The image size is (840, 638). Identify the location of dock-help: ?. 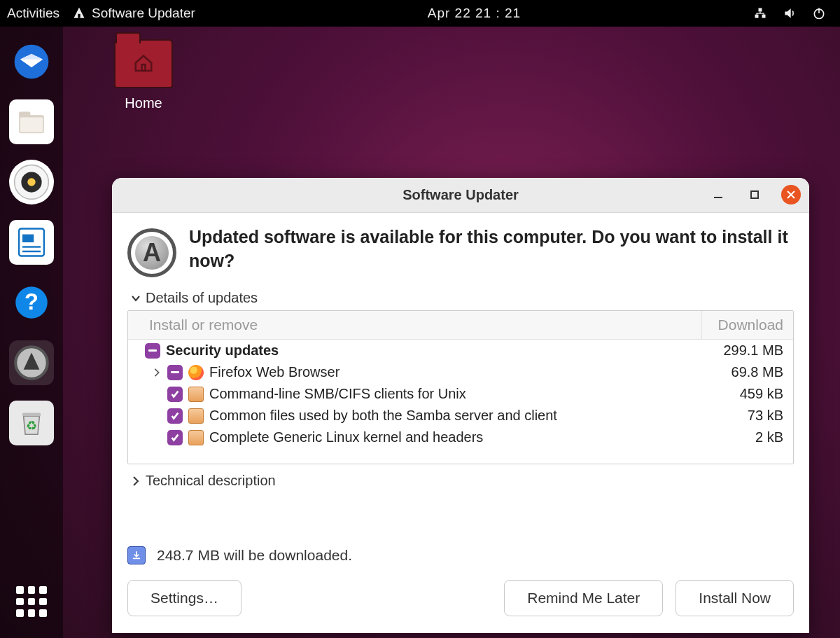
(31, 303).